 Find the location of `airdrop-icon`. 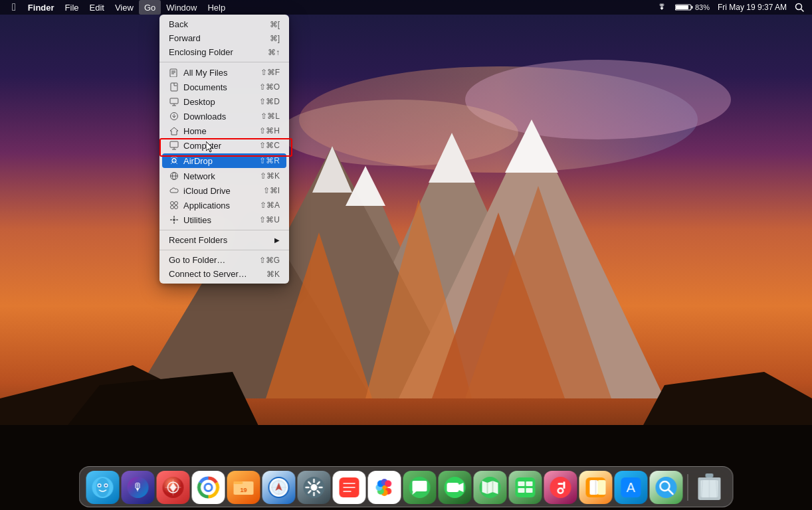

airdrop-icon is located at coordinates (174, 161).